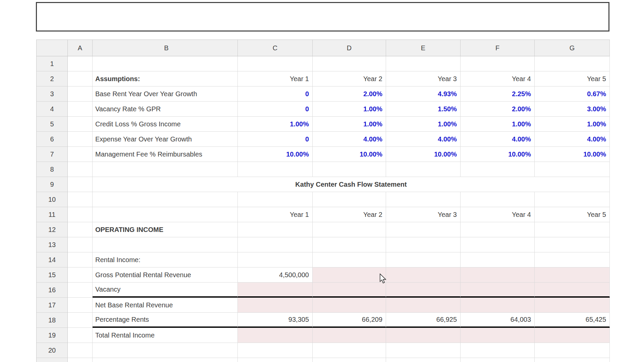 The image size is (644, 362). Describe the element at coordinates (275, 275) in the screenshot. I see `cell-c15: 4,500,000` at that location.